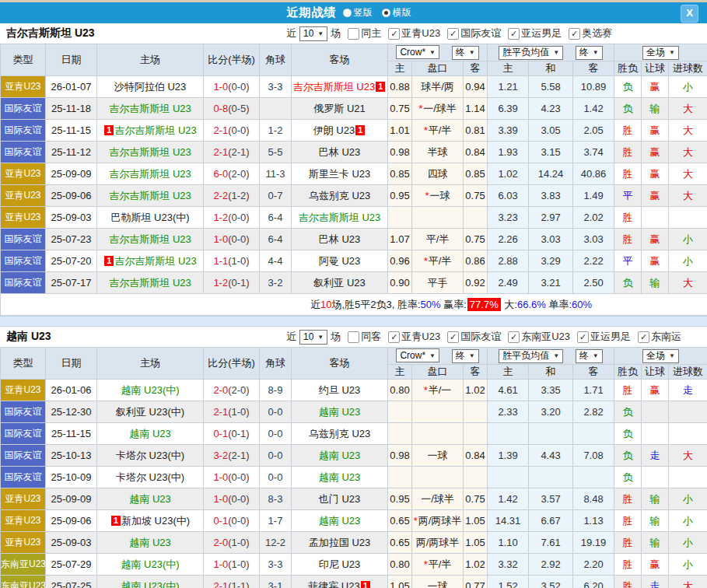  What do you see at coordinates (400, 87) in the screenshot?
I see `odds-home: 0.88` at bounding box center [400, 87].